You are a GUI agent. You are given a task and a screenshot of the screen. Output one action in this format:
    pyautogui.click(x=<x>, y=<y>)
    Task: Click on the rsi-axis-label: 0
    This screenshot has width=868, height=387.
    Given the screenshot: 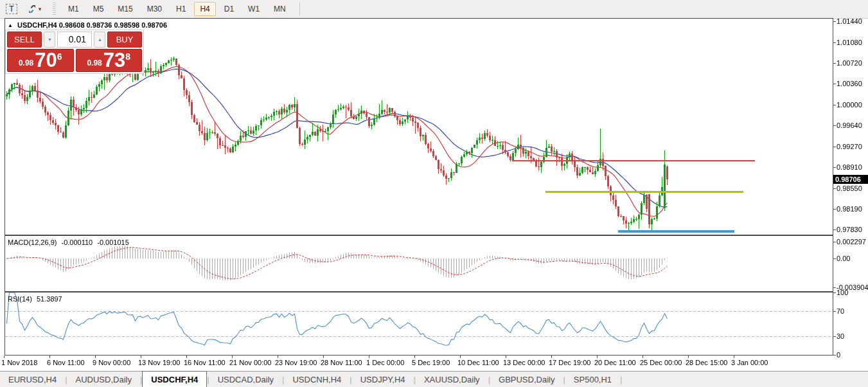 What is the action you would take?
    pyautogui.click(x=838, y=355)
    